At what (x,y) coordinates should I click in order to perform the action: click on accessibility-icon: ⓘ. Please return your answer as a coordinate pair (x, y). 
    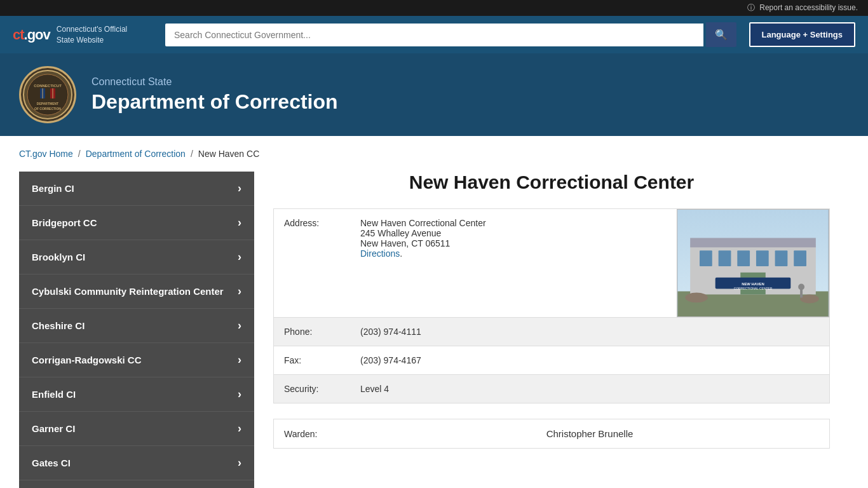
    Looking at the image, I should click on (751, 8).